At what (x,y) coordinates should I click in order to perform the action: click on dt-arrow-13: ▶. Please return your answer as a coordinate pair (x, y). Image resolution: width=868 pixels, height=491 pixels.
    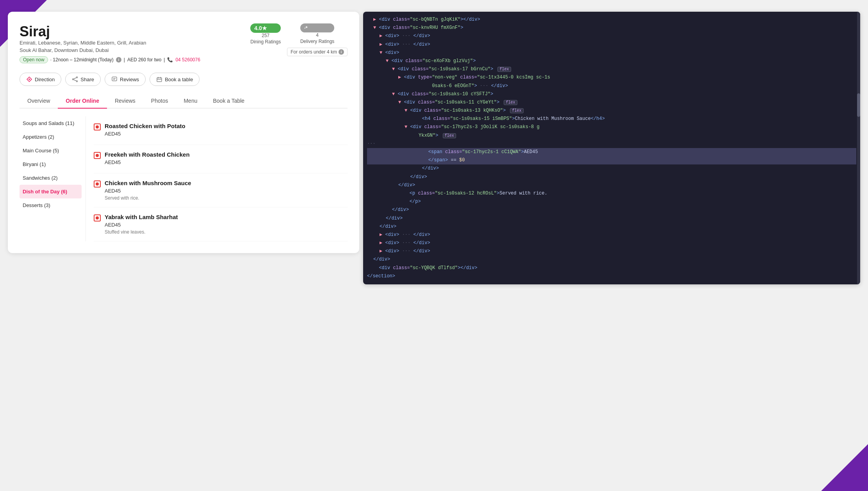
    Looking at the image, I should click on (381, 235).